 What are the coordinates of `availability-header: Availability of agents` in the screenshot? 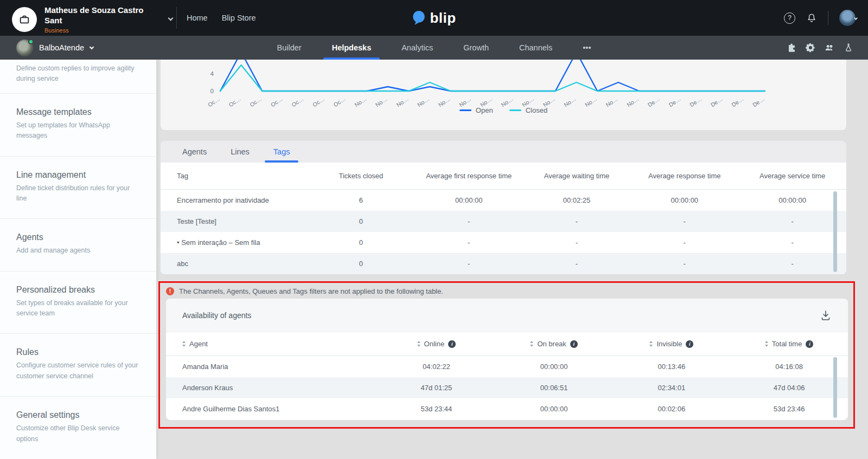 It's located at (507, 315).